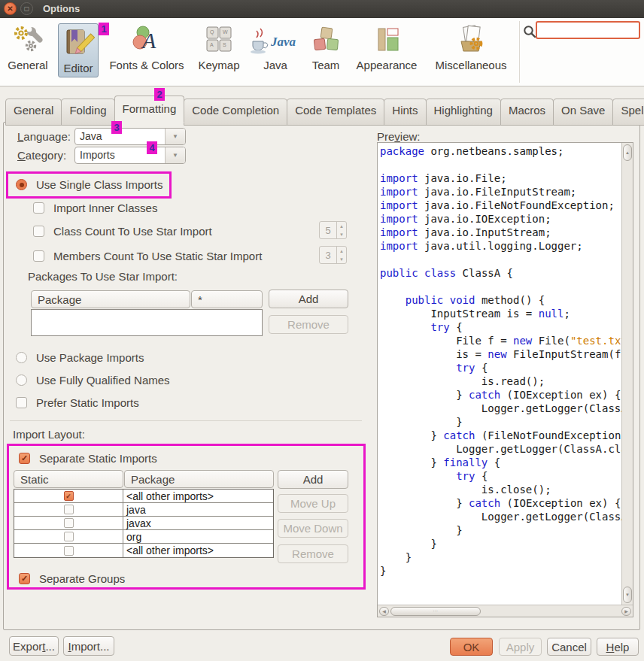  Describe the element at coordinates (89, 646) in the screenshot. I see `import-button: Import...` at that location.